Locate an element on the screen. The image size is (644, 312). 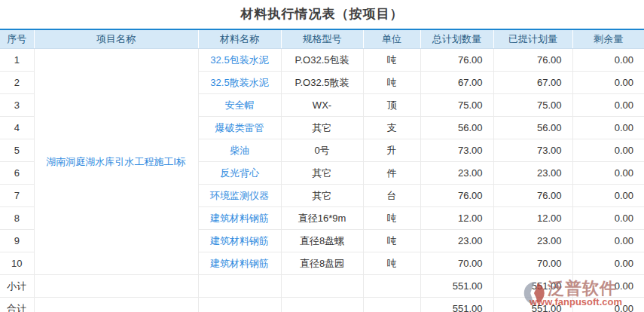
header-project-name: 项目名称 is located at coordinates (116, 39).